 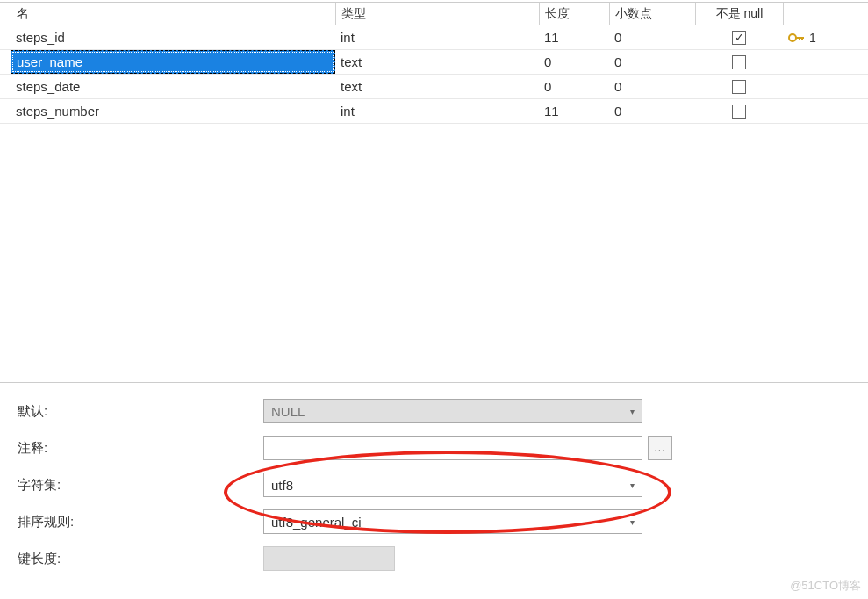 What do you see at coordinates (140, 559) in the screenshot?
I see `keylength-label: 键长度:` at bounding box center [140, 559].